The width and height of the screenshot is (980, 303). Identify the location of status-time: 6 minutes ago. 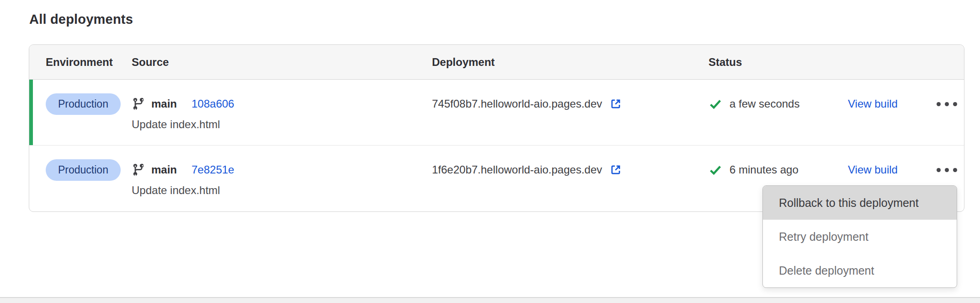
(764, 170).